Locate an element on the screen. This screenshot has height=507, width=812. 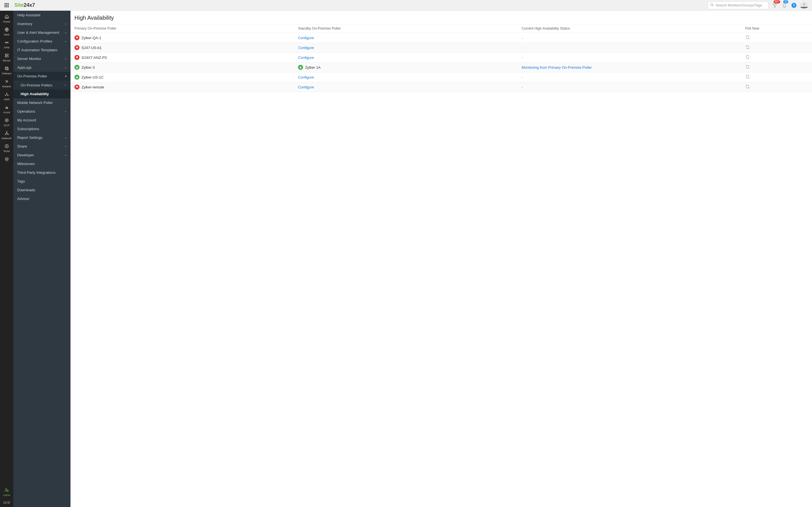
sidebar-item-label: Help Assistant is located at coordinates (29, 15).